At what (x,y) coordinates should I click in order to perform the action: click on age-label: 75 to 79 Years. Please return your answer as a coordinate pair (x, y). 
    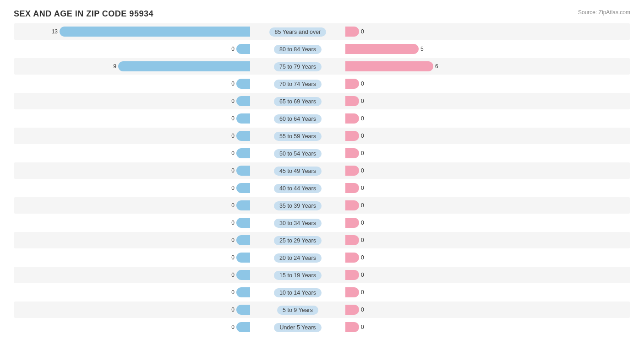
    Looking at the image, I should click on (298, 67).